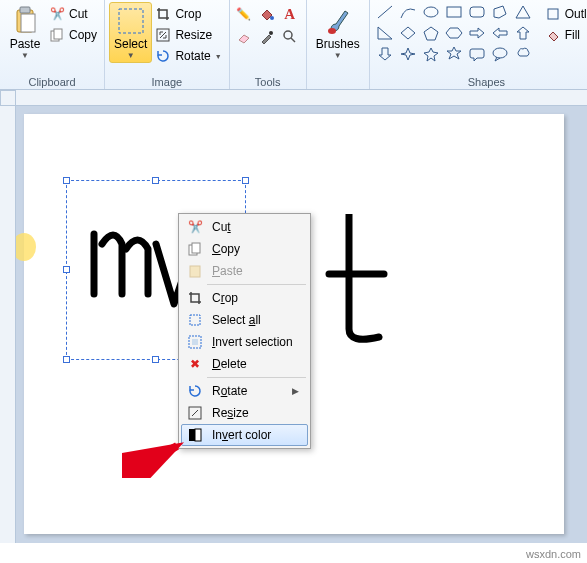  What do you see at coordinates (454, 33) in the screenshot?
I see `shape-hexagon-icon` at bounding box center [454, 33].